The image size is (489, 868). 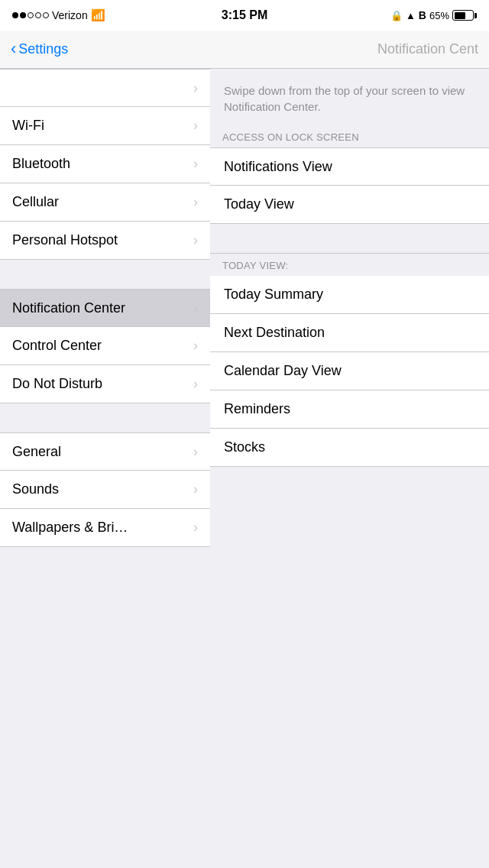 I want to click on section-gap, so click(x=350, y=238).